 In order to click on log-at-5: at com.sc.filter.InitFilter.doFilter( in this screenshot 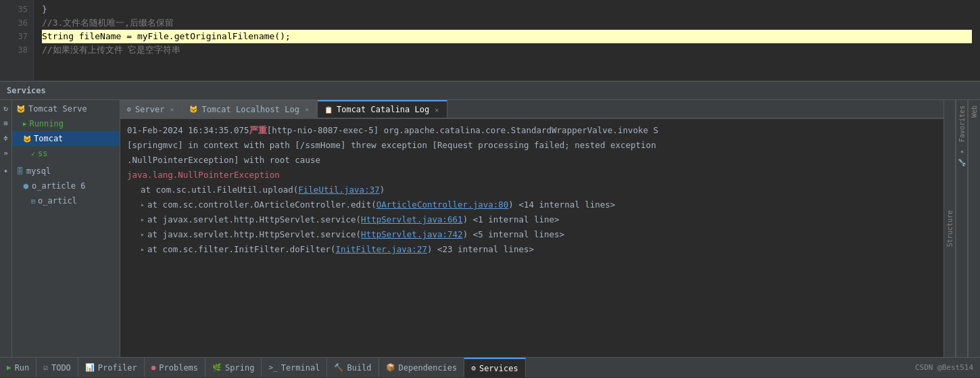, I will do `click(241, 250)`.